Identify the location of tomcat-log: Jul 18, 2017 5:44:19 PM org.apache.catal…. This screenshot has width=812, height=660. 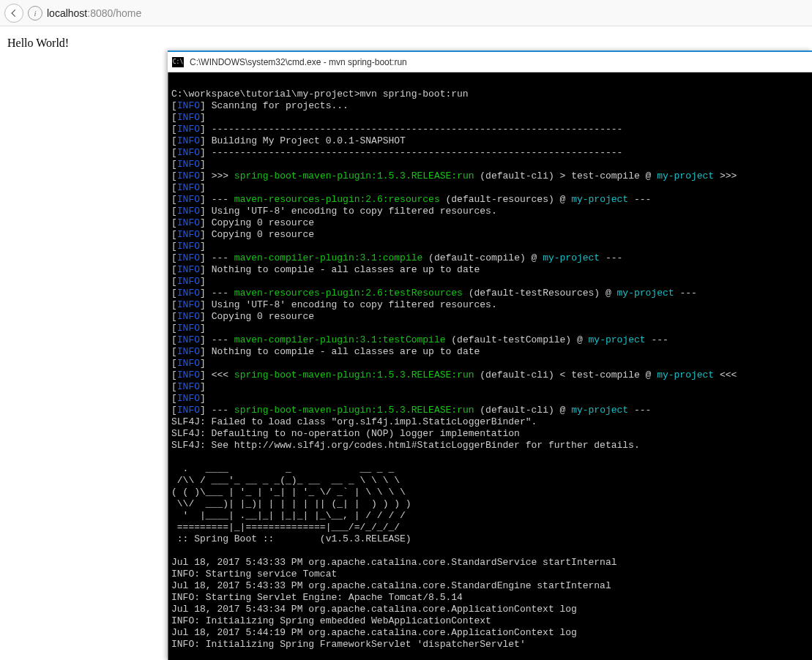
(374, 632).